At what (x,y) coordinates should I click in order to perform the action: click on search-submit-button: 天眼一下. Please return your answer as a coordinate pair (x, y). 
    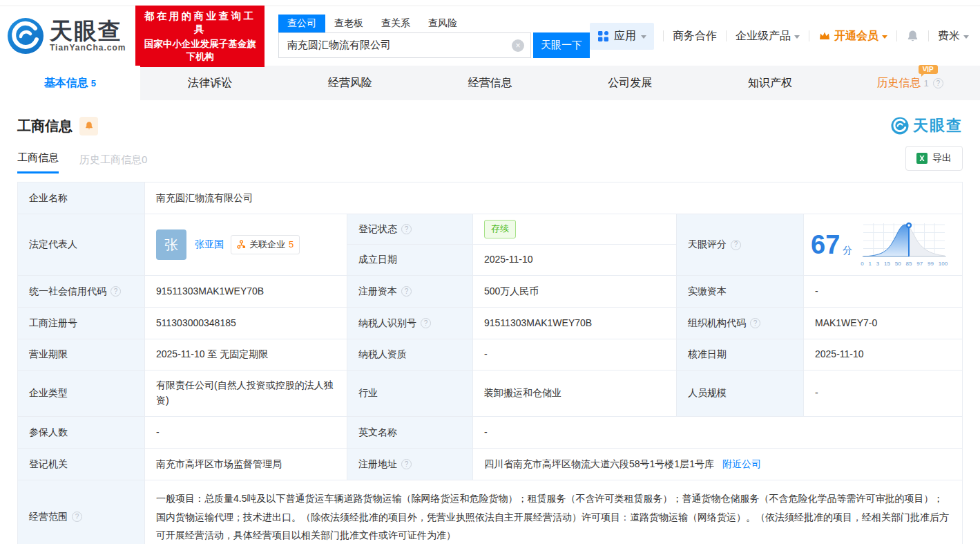
    Looking at the image, I should click on (561, 46).